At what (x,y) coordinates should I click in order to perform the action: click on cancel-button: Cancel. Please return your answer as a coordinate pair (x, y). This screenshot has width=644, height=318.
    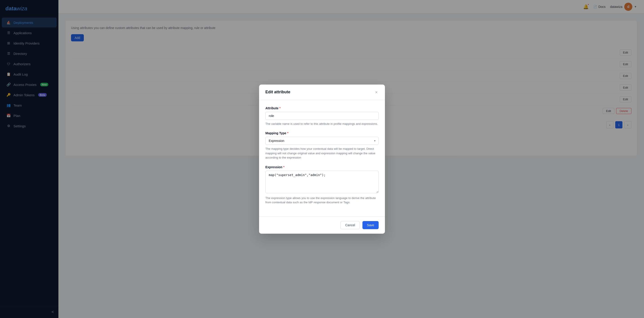
    Looking at the image, I should click on (350, 225).